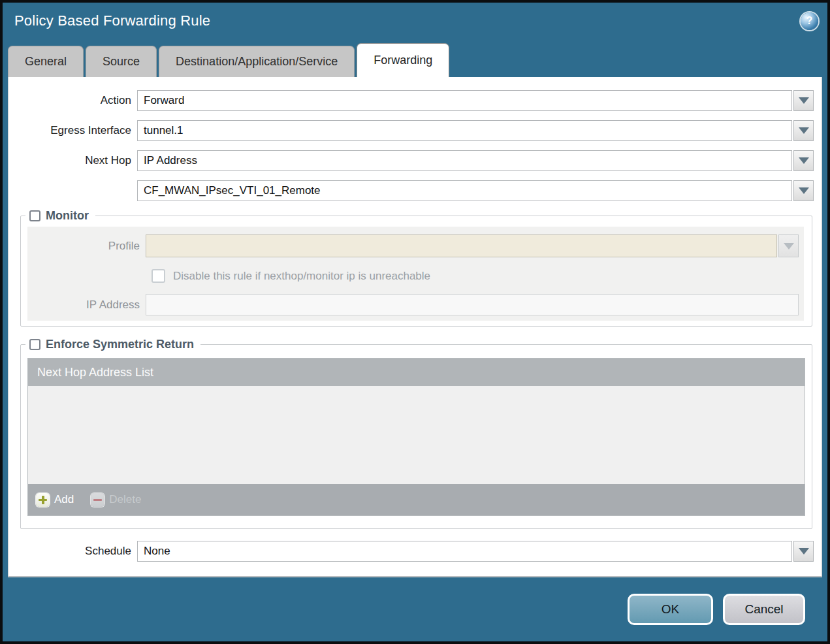 This screenshot has width=830, height=644. Describe the element at coordinates (475, 191) in the screenshot. I see `next-hop-address-select: CF_MWAN_IPsec_VTI_01_Remote` at that location.